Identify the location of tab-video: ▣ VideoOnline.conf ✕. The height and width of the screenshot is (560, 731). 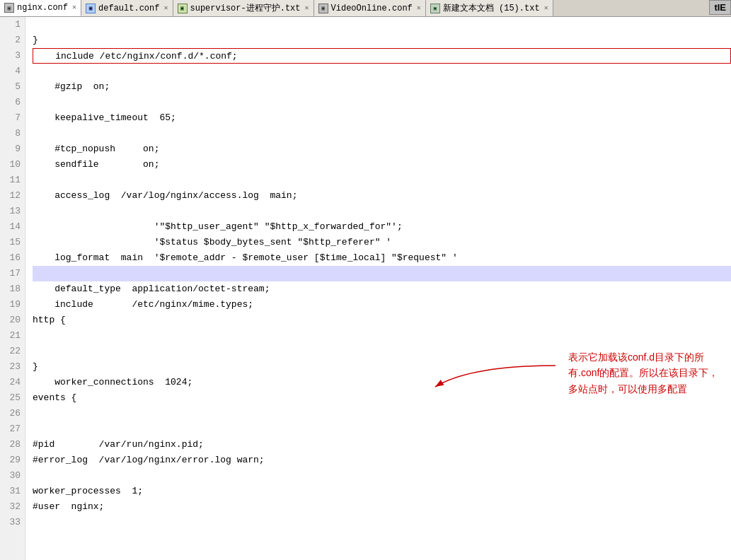
(370, 8).